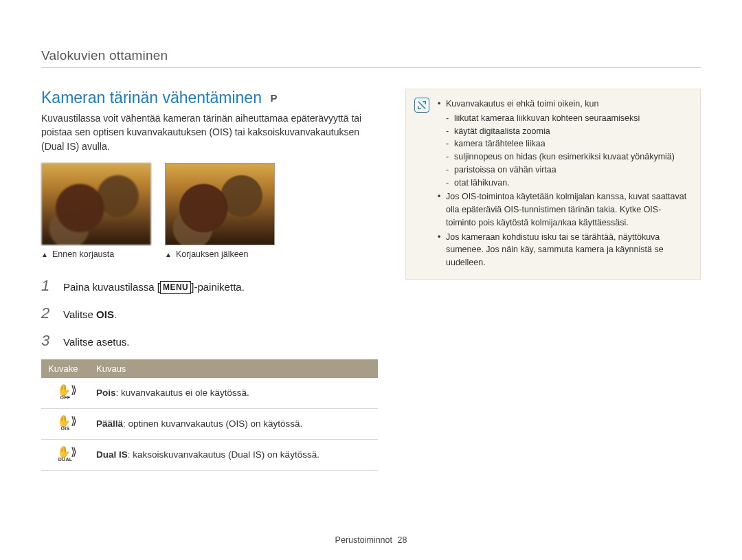 The height and width of the screenshot is (560, 742). Describe the element at coordinates (80, 315) in the screenshot. I see `step-2-before: Valitse` at that location.